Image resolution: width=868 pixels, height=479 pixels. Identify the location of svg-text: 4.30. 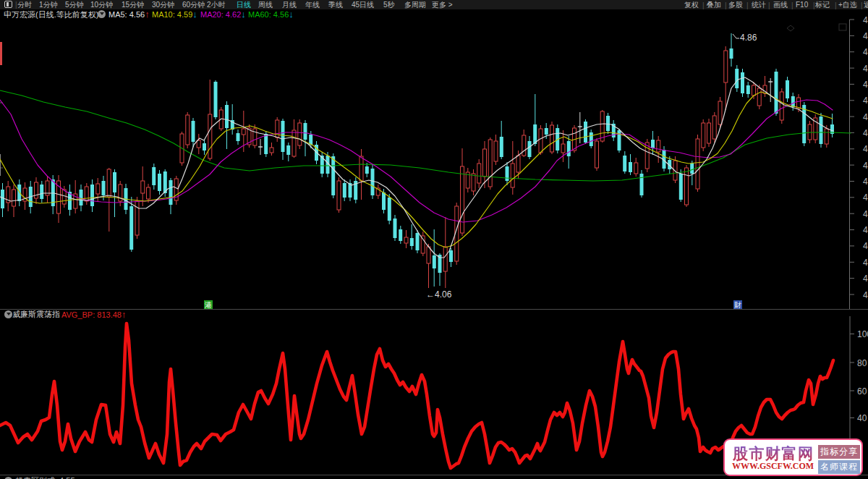
(865, 214).